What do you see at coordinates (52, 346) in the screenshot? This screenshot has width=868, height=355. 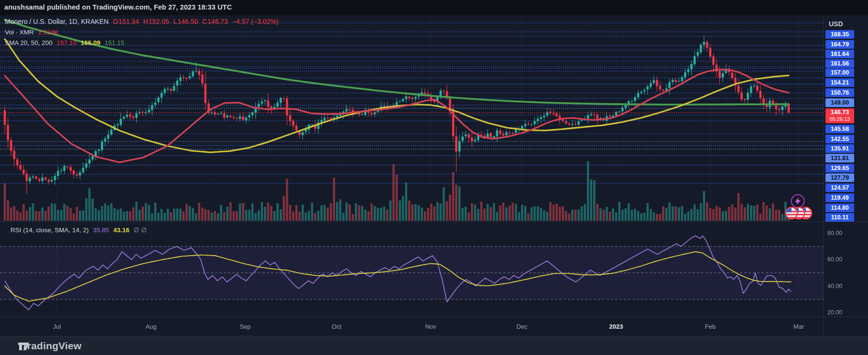 I see `tradingview-brand-text: TradingView` at bounding box center [52, 346].